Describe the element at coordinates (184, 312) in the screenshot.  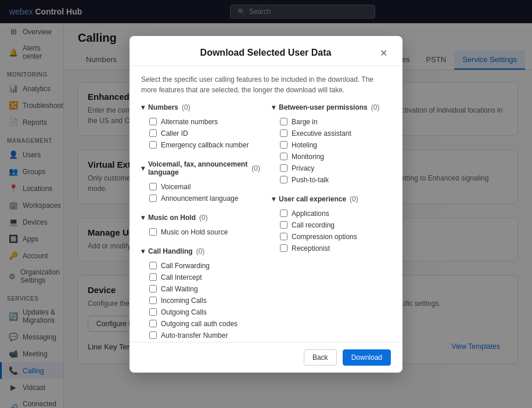
I see `checkbox-outgoing-calls-label: Outgoing Calls` at that location.